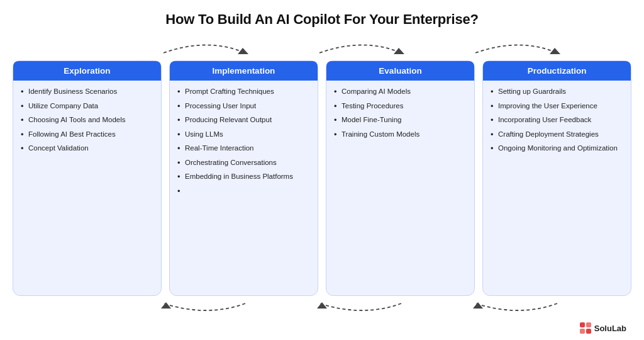 This screenshot has height=340, width=644. Describe the element at coordinates (400, 92) in the screenshot. I see `list-item: Comparing AI Models` at that location.